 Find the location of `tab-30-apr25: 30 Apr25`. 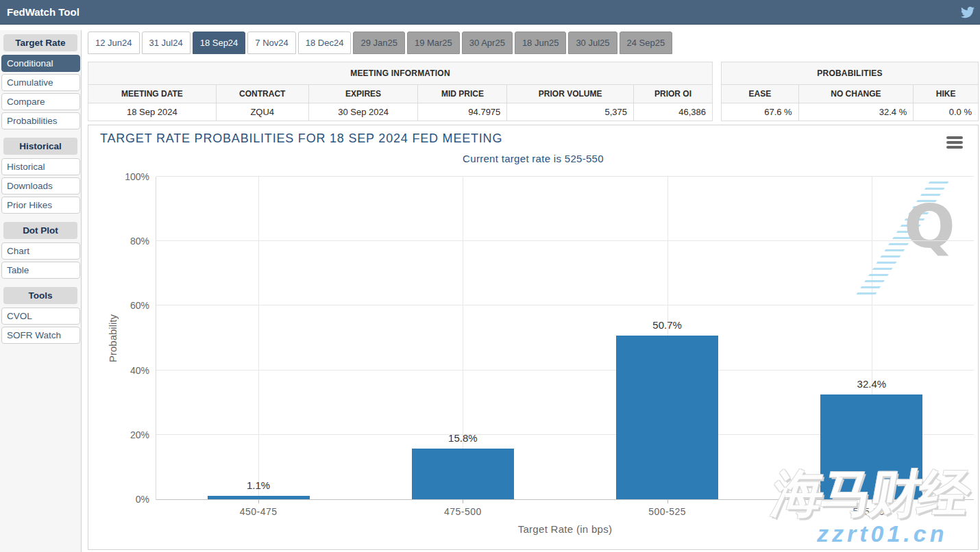

tab-30-apr25: 30 Apr25 is located at coordinates (487, 42).